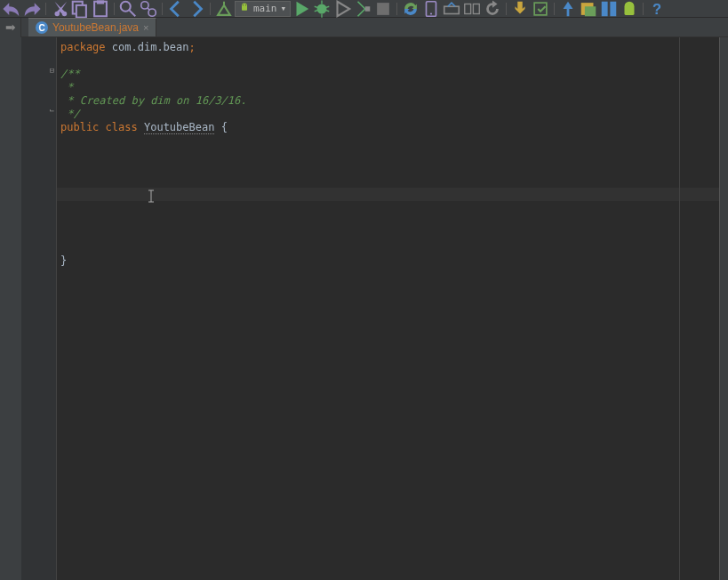  Describe the element at coordinates (431, 9) in the screenshot. I see `avd-manager-icon` at that location.